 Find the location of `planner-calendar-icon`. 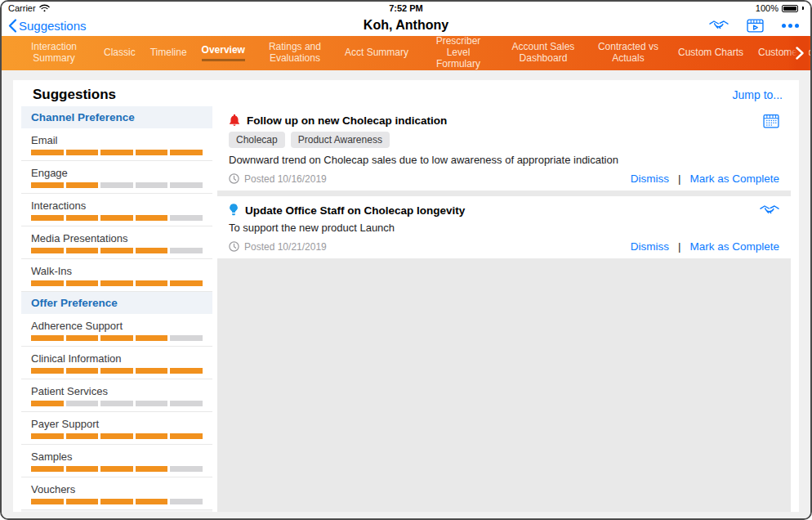

planner-calendar-icon is located at coordinates (771, 121).